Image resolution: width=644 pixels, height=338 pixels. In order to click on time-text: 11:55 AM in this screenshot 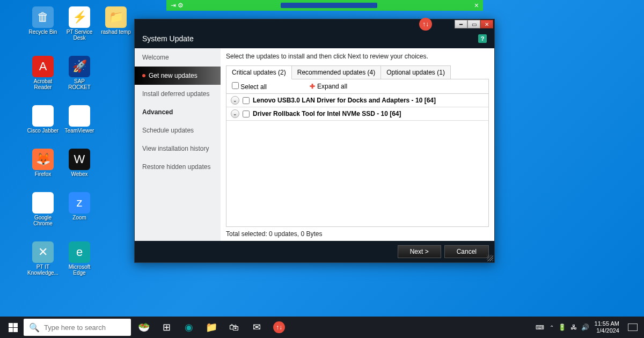, I will do `click(607, 324)`.